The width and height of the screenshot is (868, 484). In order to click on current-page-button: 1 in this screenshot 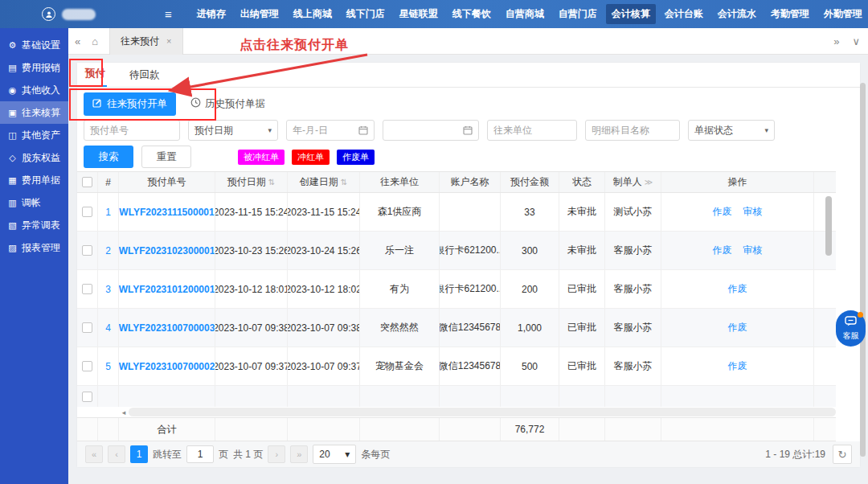, I will do `click(139, 454)`.